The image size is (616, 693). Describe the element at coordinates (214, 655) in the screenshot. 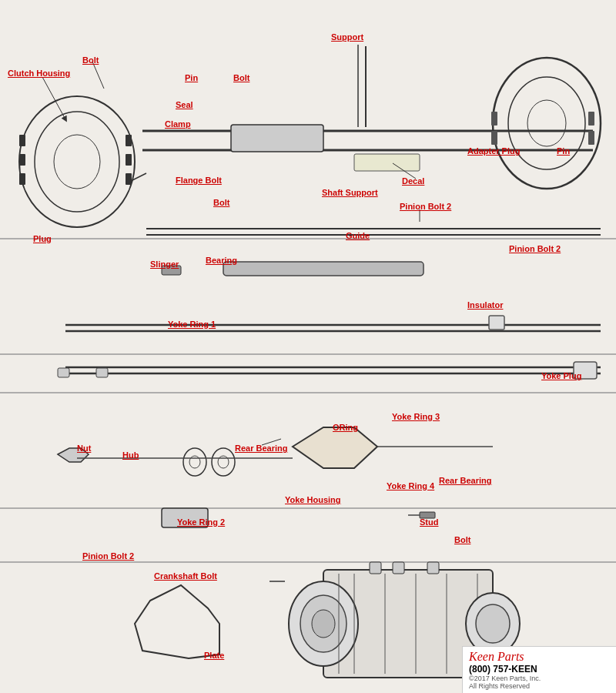

I see `label-plate: Plate` at that location.